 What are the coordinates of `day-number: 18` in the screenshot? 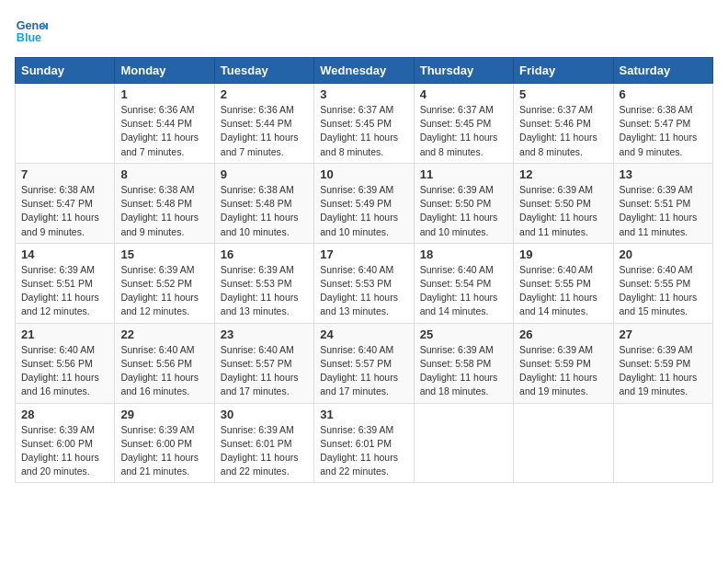 It's located at (463, 254).